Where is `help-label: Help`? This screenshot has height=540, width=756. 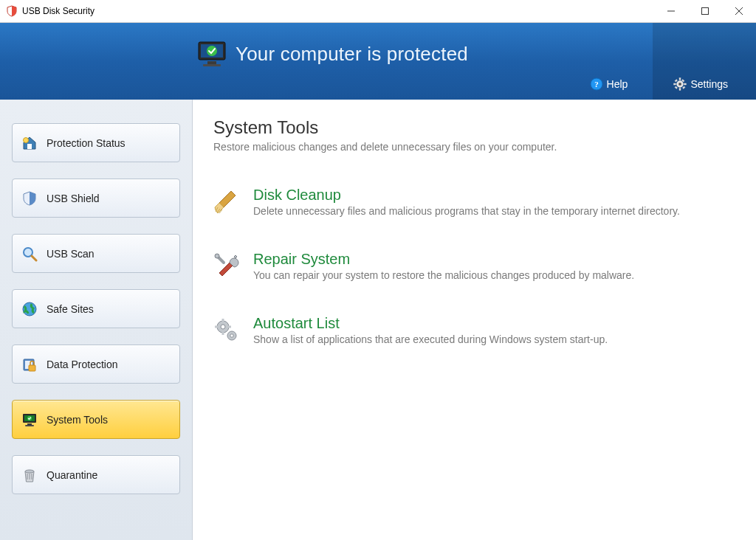
help-label: Help is located at coordinates (617, 84).